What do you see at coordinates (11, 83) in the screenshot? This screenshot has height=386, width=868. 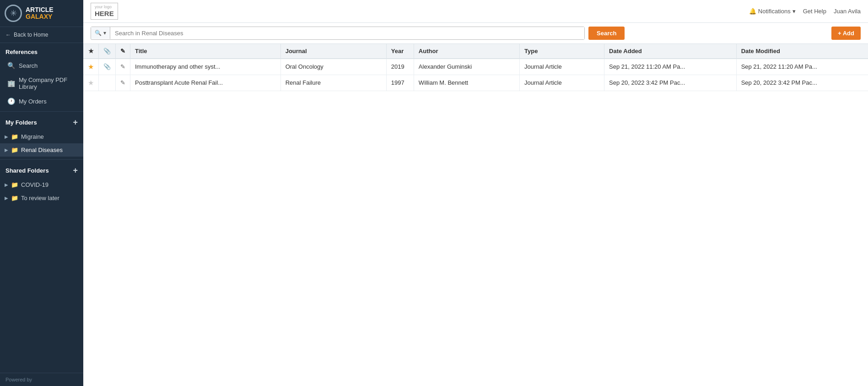 I see `pdf-library-icon: 🏢` at bounding box center [11, 83].